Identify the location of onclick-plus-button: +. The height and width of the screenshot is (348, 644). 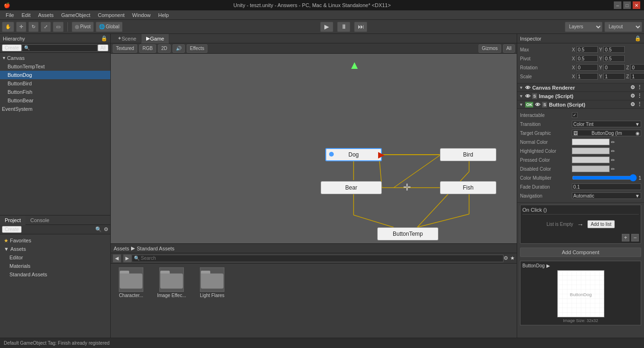
(626, 238).